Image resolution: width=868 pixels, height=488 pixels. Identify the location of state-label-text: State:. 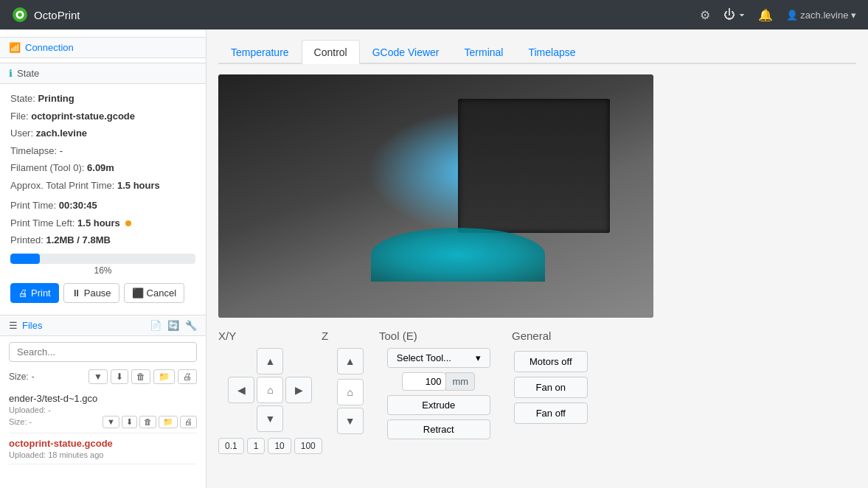
(23, 99).